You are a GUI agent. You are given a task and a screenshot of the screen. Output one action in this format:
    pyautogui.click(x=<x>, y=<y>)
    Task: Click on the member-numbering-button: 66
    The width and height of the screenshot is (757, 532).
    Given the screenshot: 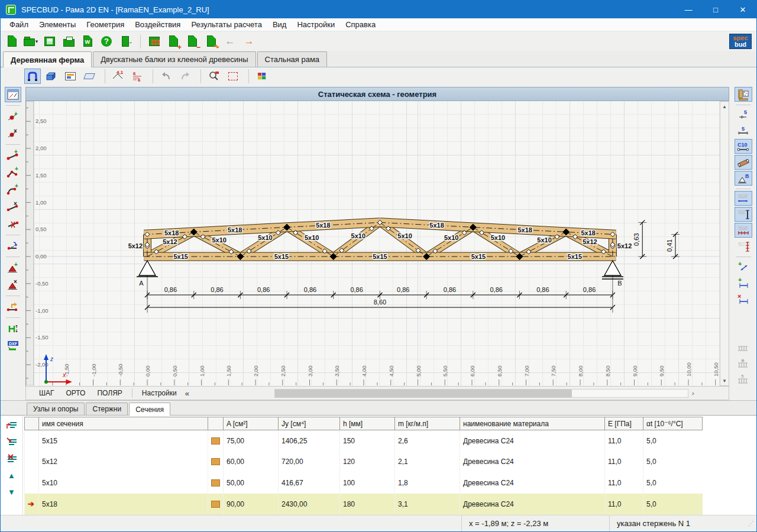 What is the action you would take?
    pyautogui.click(x=137, y=76)
    